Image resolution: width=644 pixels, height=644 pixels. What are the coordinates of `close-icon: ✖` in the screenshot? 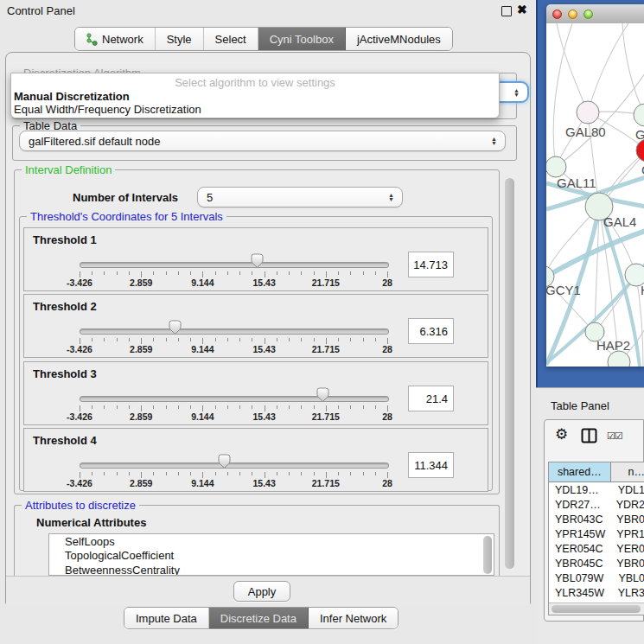 It's located at (522, 10).